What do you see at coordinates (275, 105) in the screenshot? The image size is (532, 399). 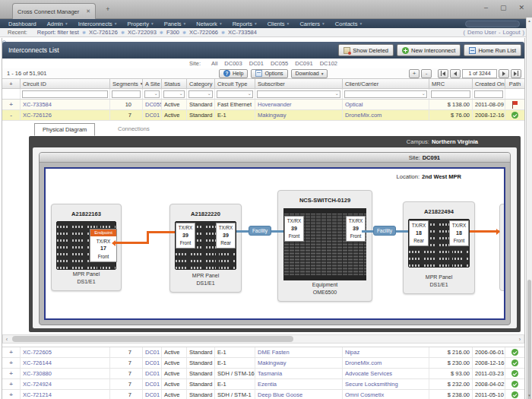 I see `subscriber-link: Hoverwander` at bounding box center [275, 105].